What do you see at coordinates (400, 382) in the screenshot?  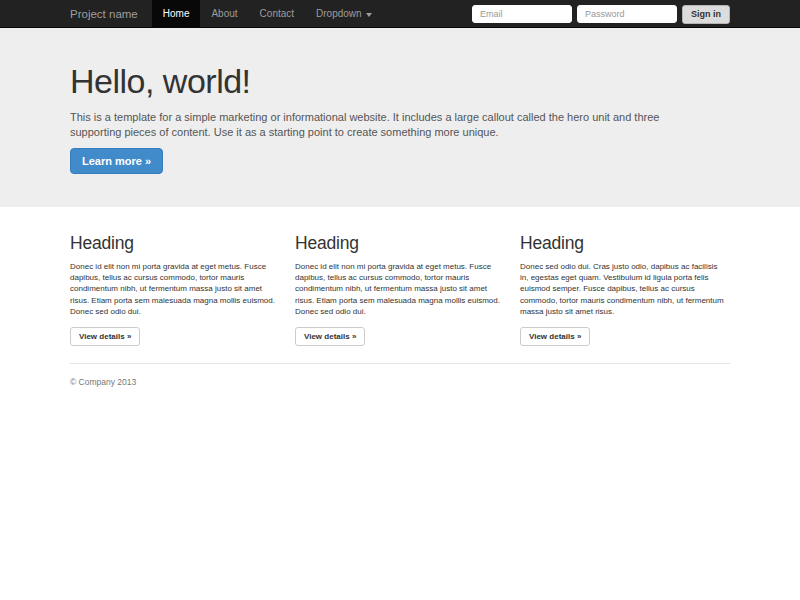 I see `copyright-text: © Company 2013` at bounding box center [400, 382].